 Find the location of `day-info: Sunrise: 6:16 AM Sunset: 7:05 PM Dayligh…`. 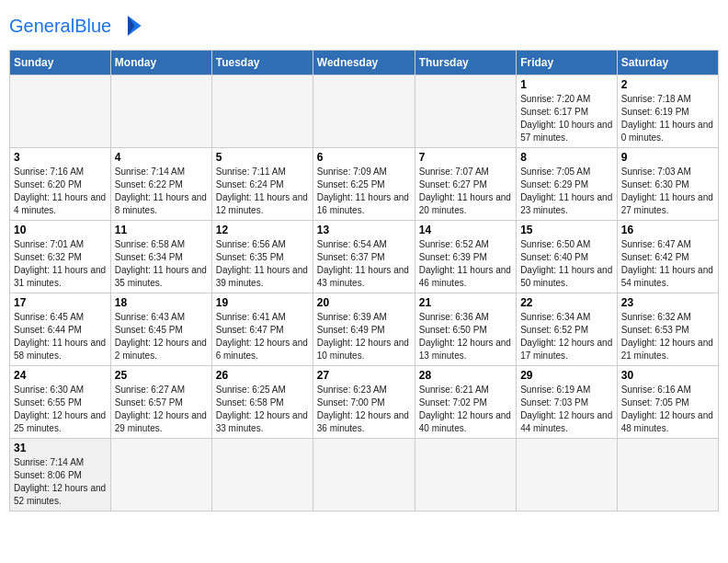

day-info: Sunrise: 6:16 AM Sunset: 7:05 PM Dayligh… is located at coordinates (667, 409).